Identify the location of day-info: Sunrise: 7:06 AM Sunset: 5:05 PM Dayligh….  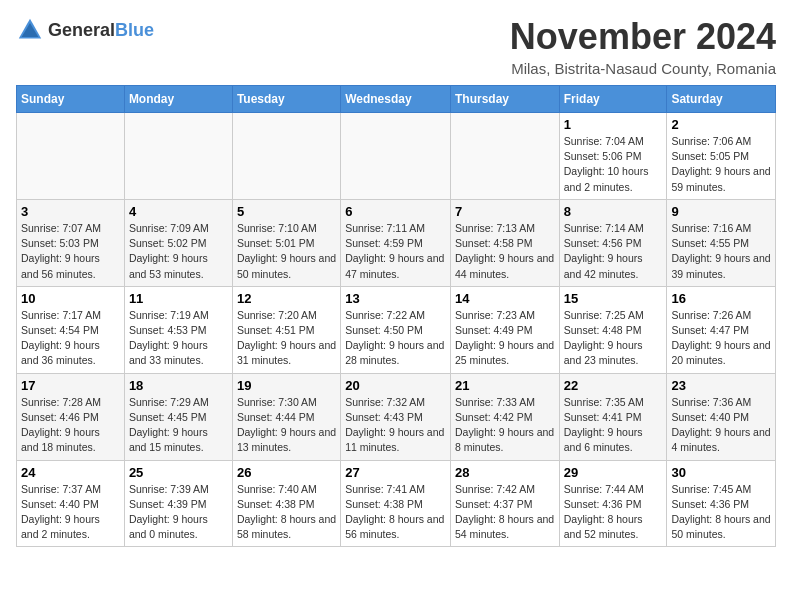
(721, 164).